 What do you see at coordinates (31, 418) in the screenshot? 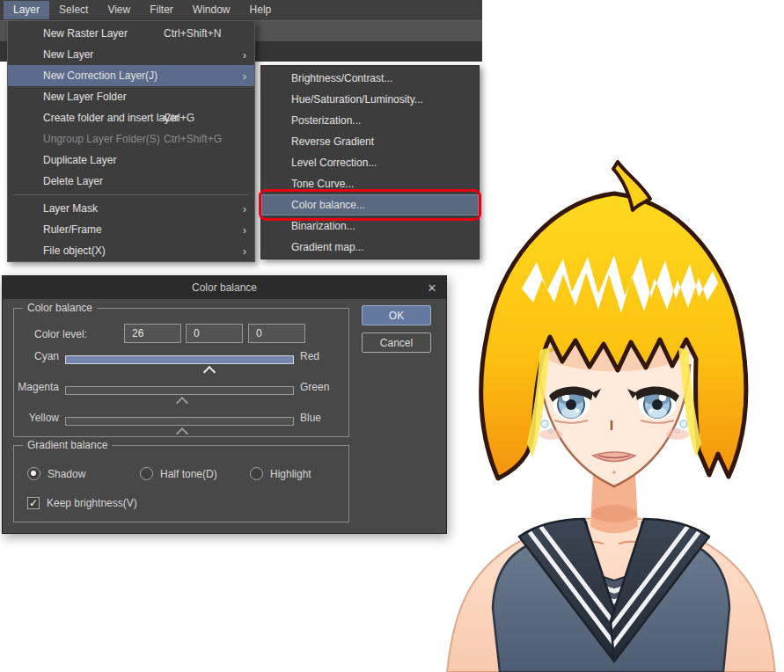
I see `slider-label-yellow: Yellow` at bounding box center [31, 418].